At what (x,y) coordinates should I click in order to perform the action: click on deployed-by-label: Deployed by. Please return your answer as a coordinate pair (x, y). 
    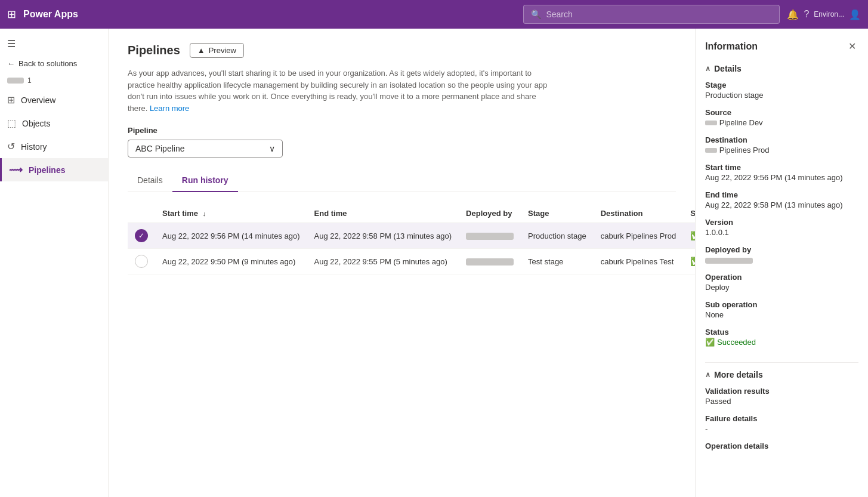
    Looking at the image, I should click on (781, 249).